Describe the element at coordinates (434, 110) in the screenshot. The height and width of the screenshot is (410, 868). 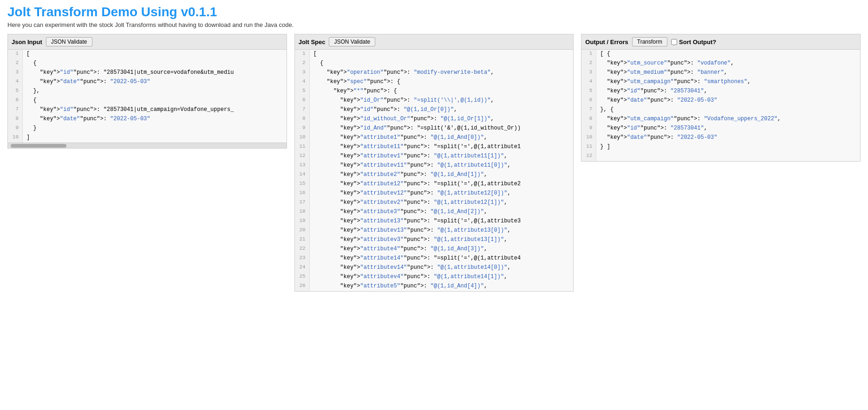
I see `table-row: 7 "key">"id""punc">: "@(1,id_Or[0])",` at that location.